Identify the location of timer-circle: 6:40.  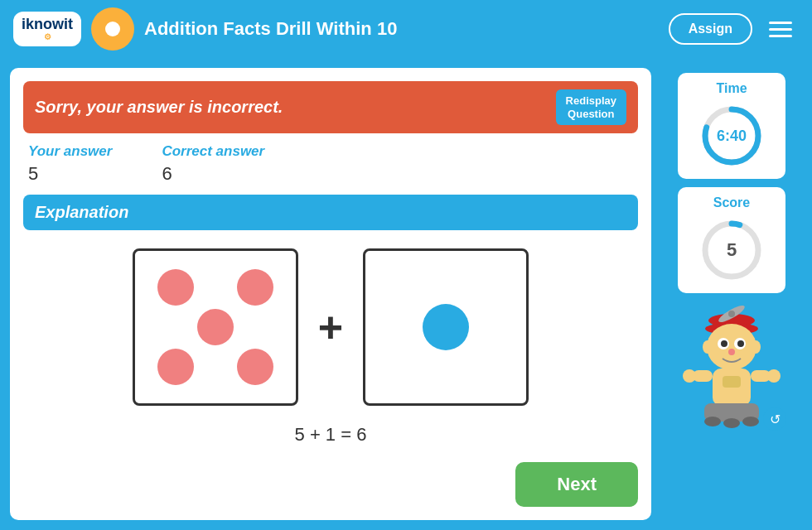
(732, 136).